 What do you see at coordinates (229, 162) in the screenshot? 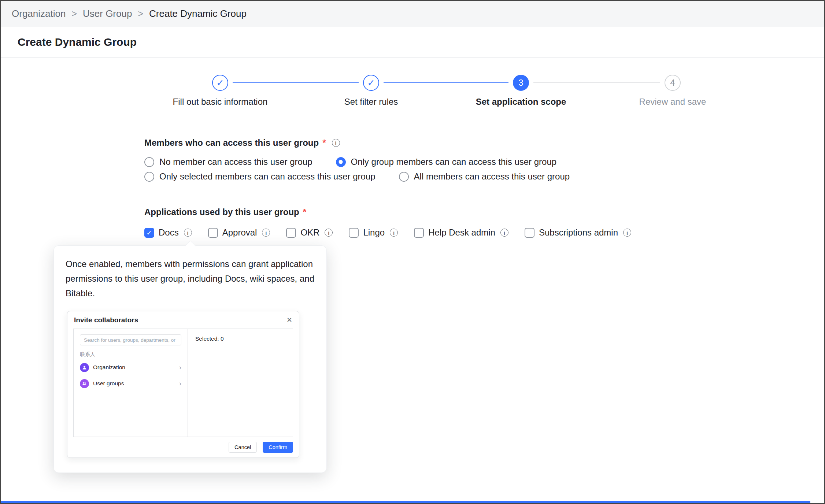
I see `radio-no-member: No member can access this user group` at bounding box center [229, 162].